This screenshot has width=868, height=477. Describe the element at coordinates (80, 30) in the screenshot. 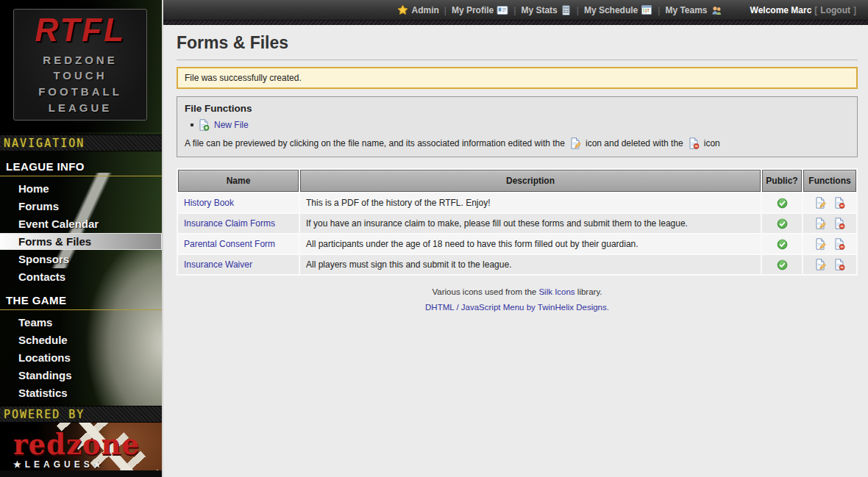

I see `league-logo-acronym: RTFL` at that location.